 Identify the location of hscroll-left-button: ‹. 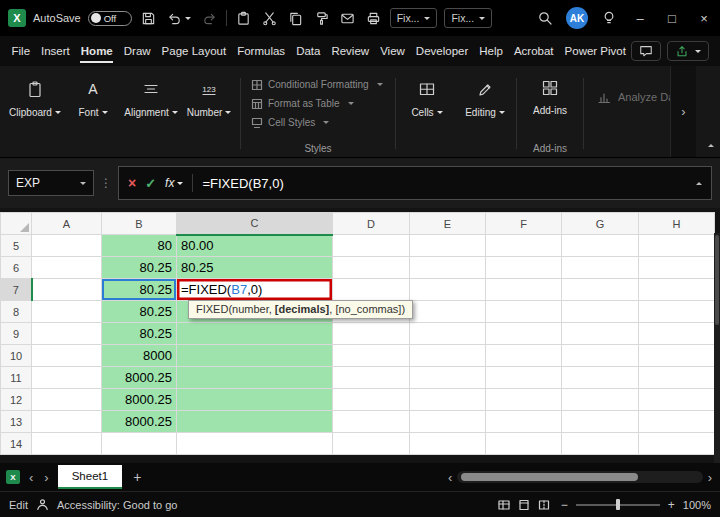
(450, 478).